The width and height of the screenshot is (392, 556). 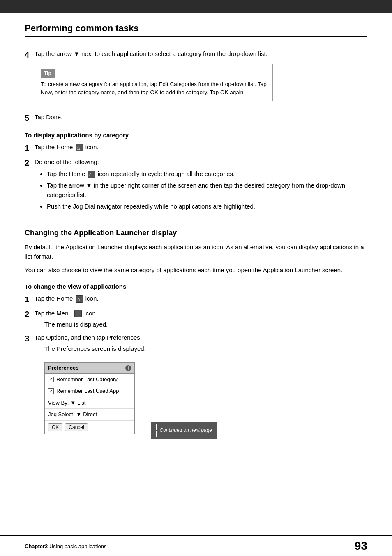 What do you see at coordinates (90, 415) in the screenshot?
I see `pref-row-4: Jog Select: ▼ Direct` at bounding box center [90, 415].